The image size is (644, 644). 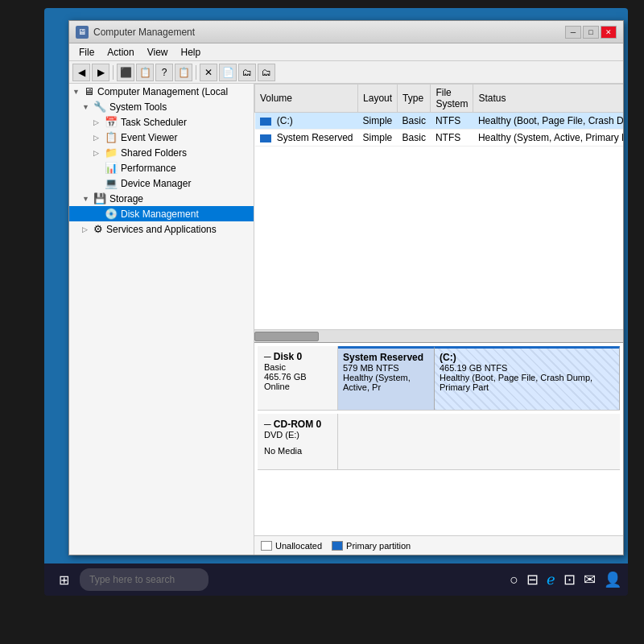 I want to click on taskbar-search-icon: ○, so click(x=514, y=580).